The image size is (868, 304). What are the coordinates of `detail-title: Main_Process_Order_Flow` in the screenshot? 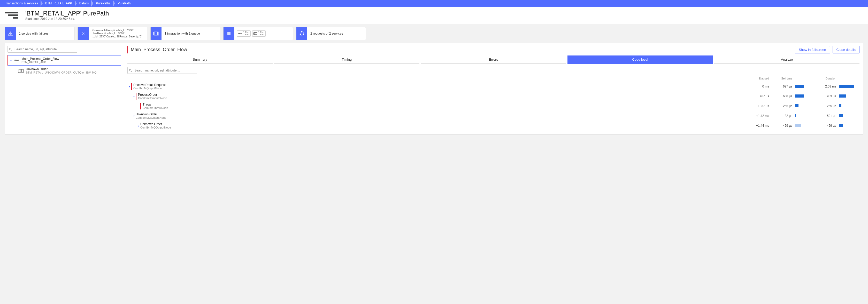 It's located at (159, 50).